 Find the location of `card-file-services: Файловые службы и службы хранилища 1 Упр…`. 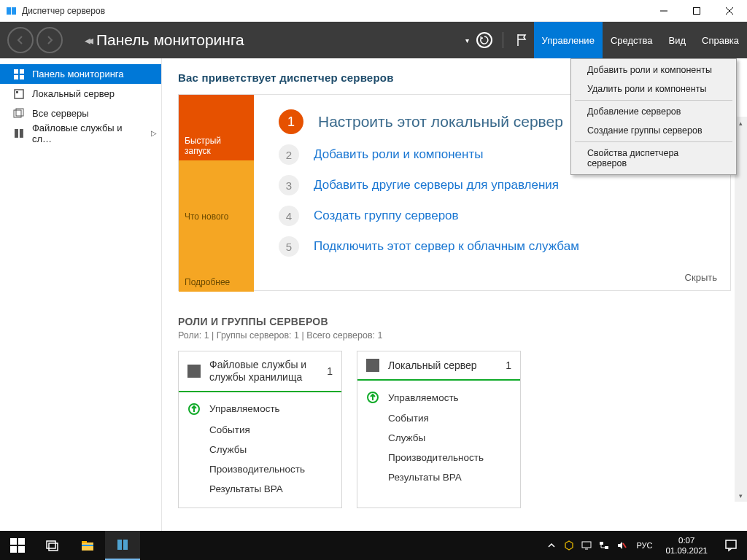

card-file-services: Файловые службы и службы хранилища 1 Упр… is located at coordinates (260, 429).